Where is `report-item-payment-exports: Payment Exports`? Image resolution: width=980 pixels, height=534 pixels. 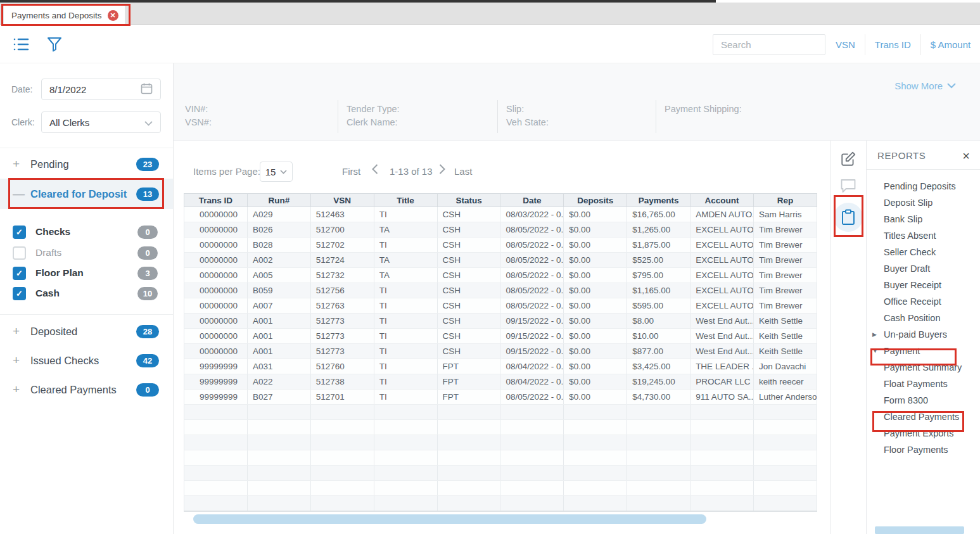
report-item-payment-exports: Payment Exports is located at coordinates (924, 433).